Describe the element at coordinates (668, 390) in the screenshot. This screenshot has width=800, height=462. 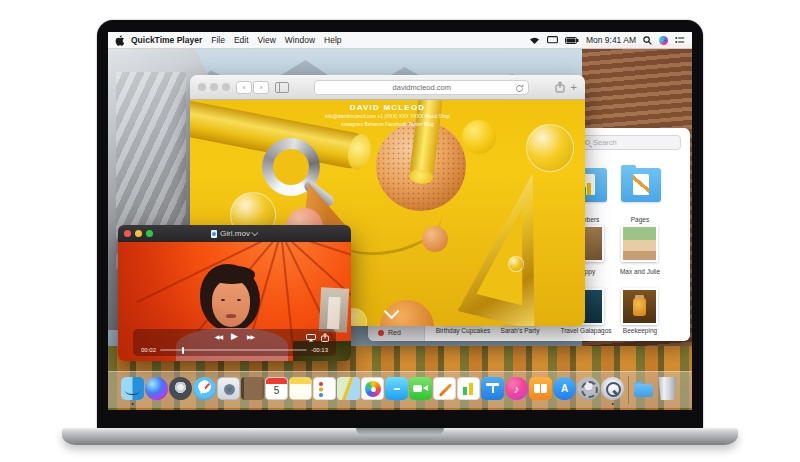
I see `dock-trash` at that location.